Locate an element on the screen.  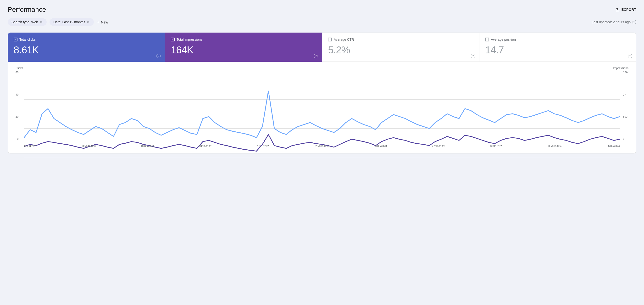
metric-total-impressions: Total impressions 164K ? is located at coordinates (244, 47).